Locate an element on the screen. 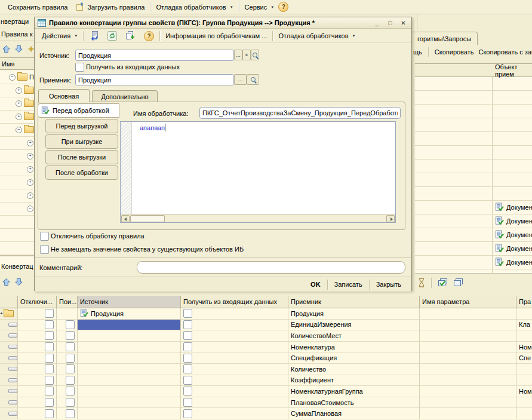 Image resolution: width=532 pixels, height=420 pixels. tree-column-header is located at coordinates (9, 302).